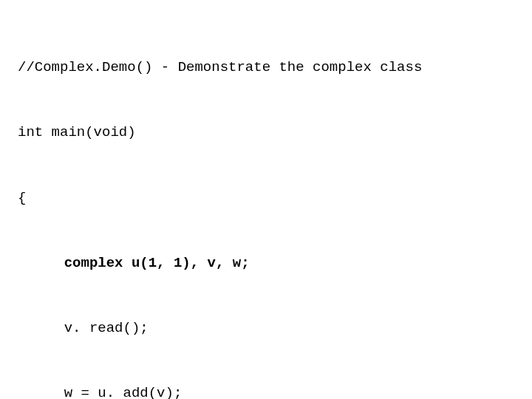 This screenshot has width=532, height=399. Describe the element at coordinates (266, 198) in the screenshot. I see `open-brace: {` at that location.